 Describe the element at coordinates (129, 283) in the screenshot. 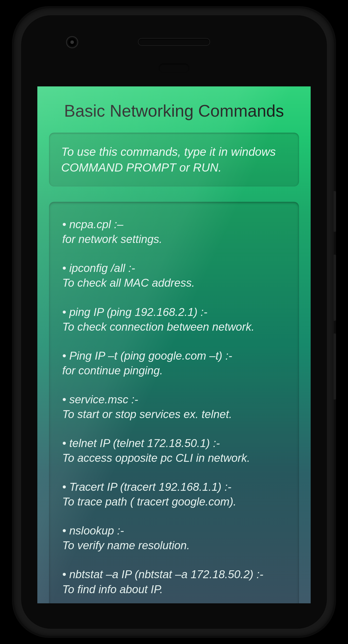

I see `command-description: To check all MAC address.` at that location.